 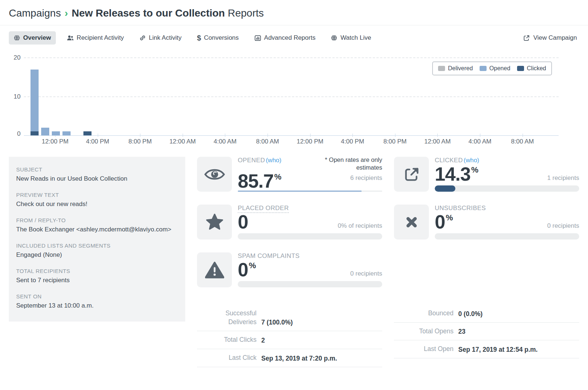 What do you see at coordinates (500, 68) in the screenshot?
I see `legend-label: Opened` at bounding box center [500, 68].